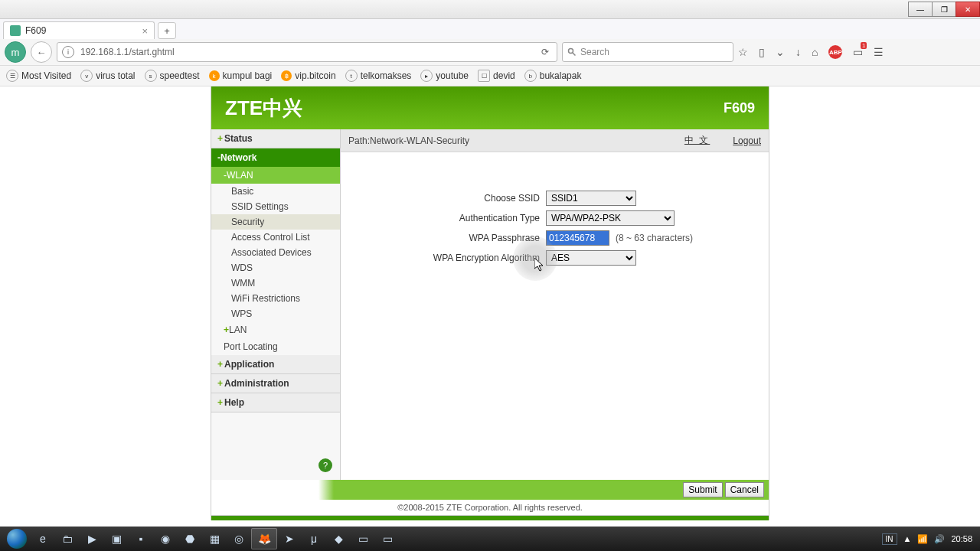 The height and width of the screenshot is (551, 980). Describe the element at coordinates (276, 330) in the screenshot. I see `sidebar-item-lan: +LAN` at that location.